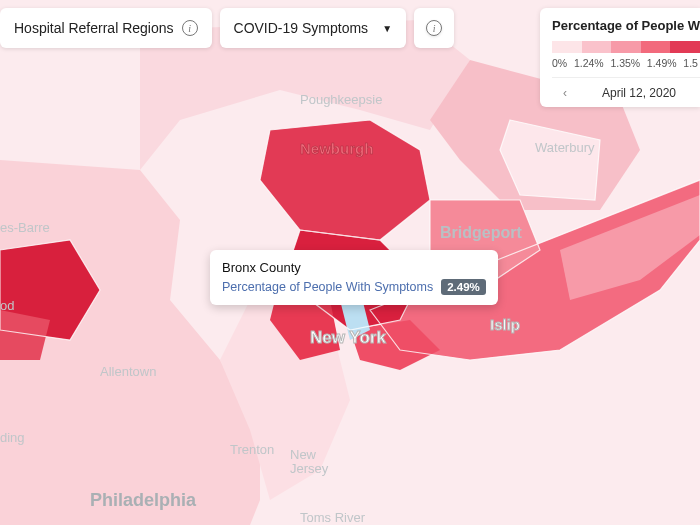 The width and height of the screenshot is (700, 525). Describe the element at coordinates (589, 63) in the screenshot. I see `legend-tick: 1.24%` at that location.